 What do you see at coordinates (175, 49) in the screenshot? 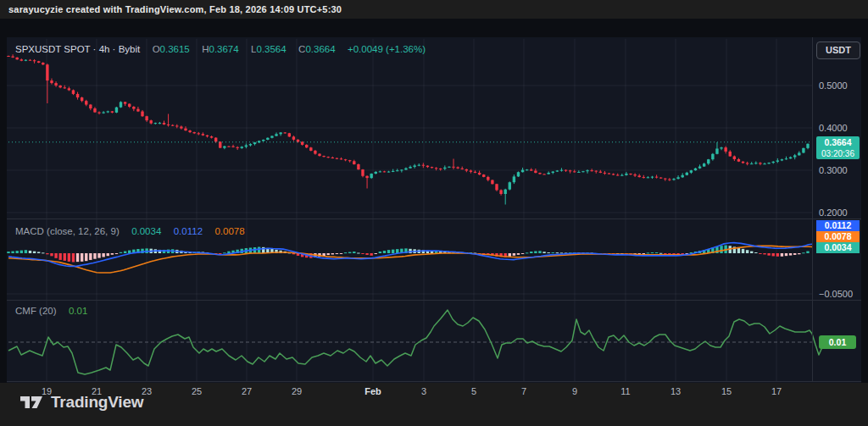
I see `ohlc-open-value: 0.3615` at bounding box center [175, 49].